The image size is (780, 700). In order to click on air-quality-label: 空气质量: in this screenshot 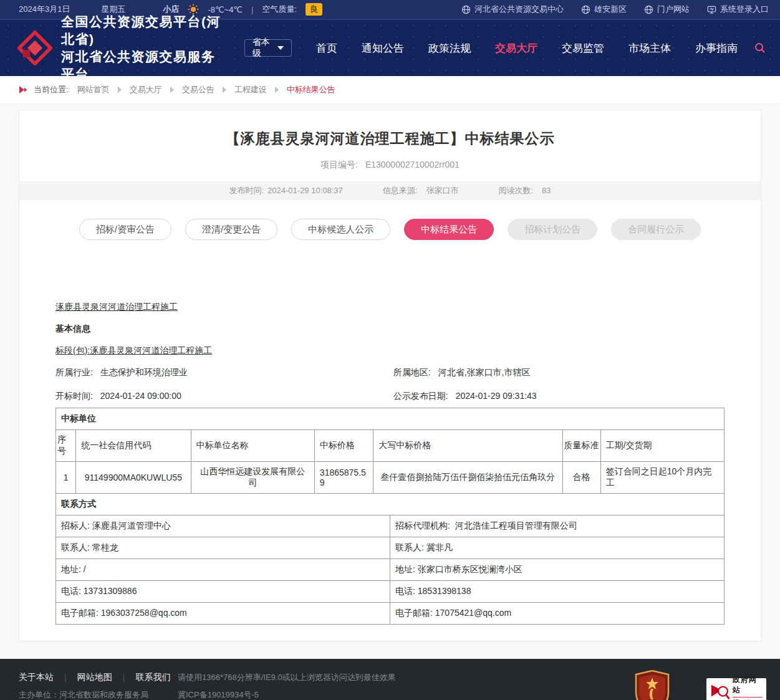, I will do `click(279, 9)`.